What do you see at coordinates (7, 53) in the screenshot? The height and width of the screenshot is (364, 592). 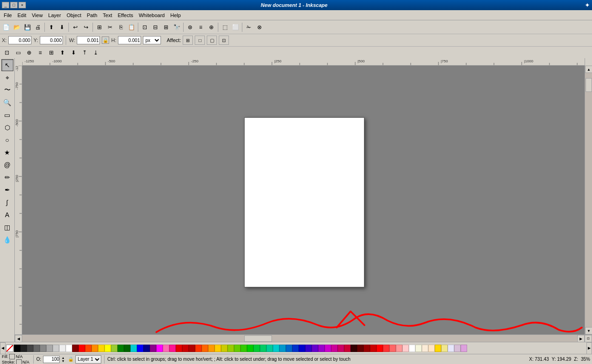 I see `snap-button: ⊡` at bounding box center [7, 53].